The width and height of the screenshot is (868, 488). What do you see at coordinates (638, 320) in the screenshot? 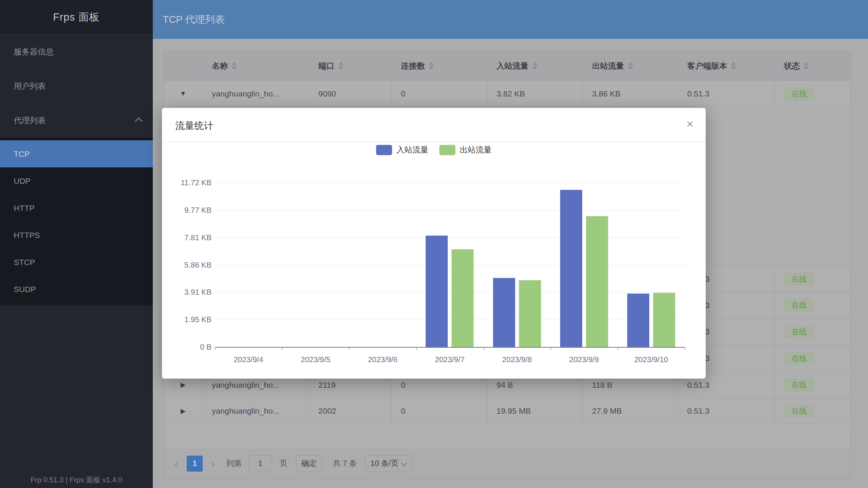
I see `inbound-bar-2023/9/10` at bounding box center [638, 320].